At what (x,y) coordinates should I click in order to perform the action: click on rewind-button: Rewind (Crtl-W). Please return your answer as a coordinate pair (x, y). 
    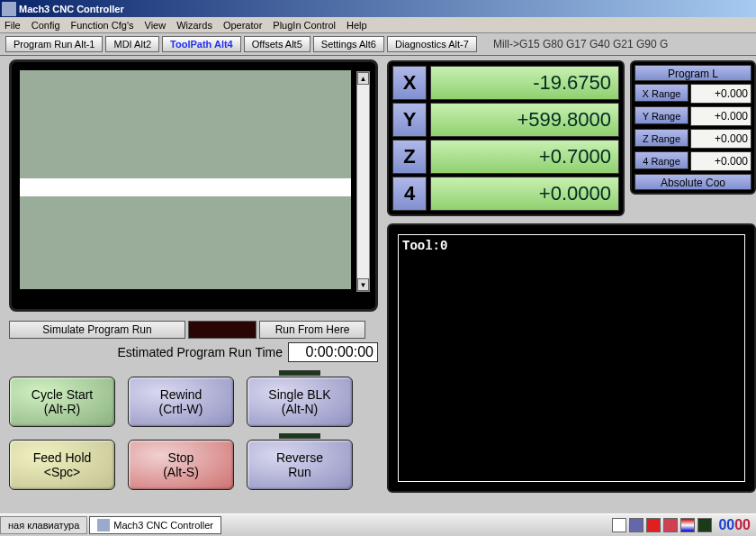
    Looking at the image, I should click on (181, 402).